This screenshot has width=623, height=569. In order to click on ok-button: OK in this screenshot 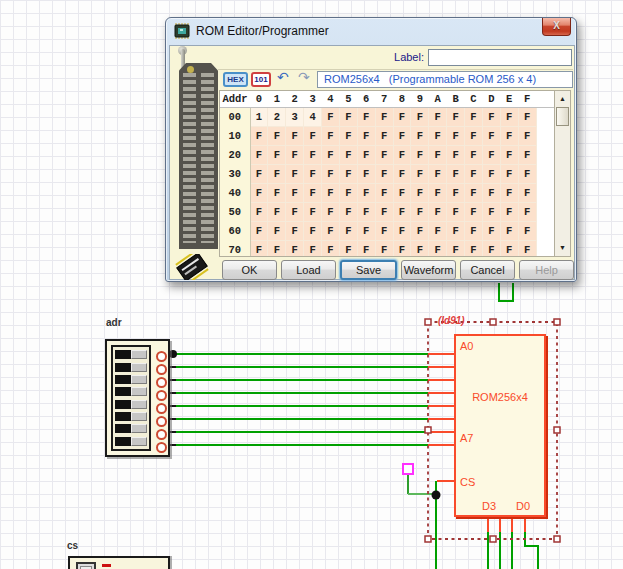, I will do `click(250, 270)`.